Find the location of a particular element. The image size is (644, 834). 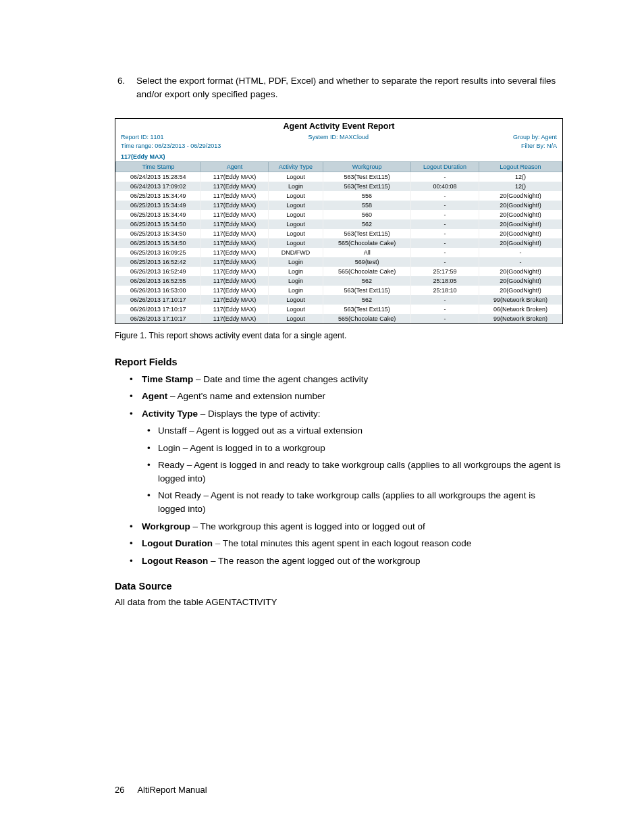

field-subitem: Unstaff – Agent is logged out as a virtu… is located at coordinates (360, 431).